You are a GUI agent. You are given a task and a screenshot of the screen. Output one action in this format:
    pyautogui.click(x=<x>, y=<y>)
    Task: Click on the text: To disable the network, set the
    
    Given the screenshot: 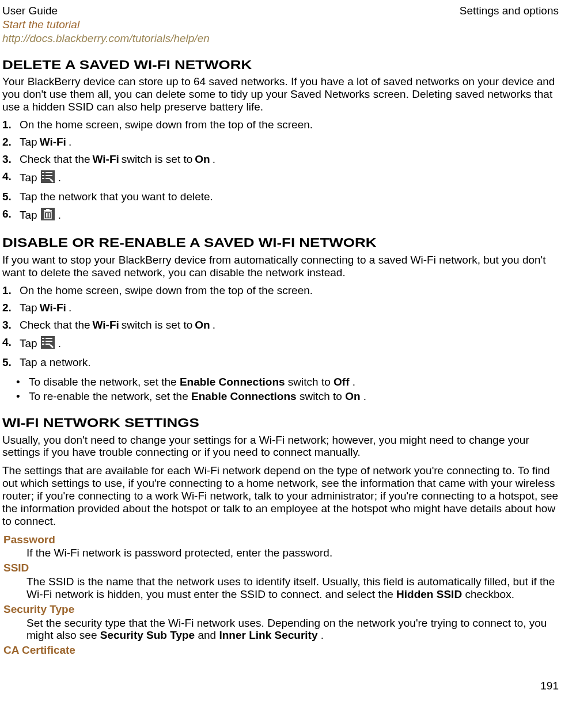 What is the action you would take?
    pyautogui.click(x=104, y=382)
    